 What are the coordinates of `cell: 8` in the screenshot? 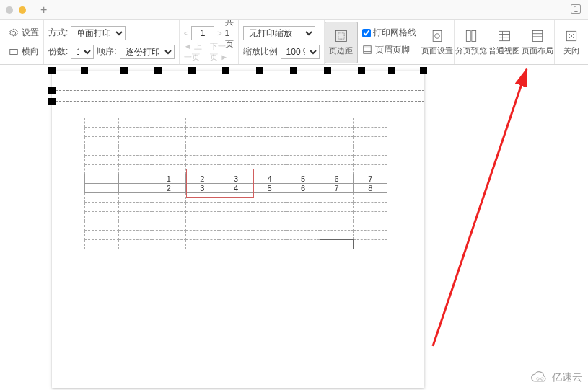 It's located at (371, 189).